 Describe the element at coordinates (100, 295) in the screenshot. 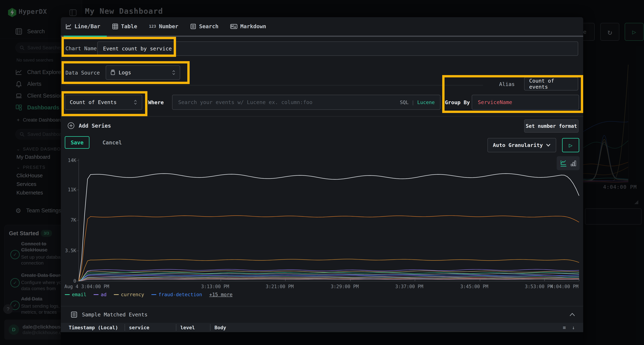

I see `legend-item: ad` at that location.